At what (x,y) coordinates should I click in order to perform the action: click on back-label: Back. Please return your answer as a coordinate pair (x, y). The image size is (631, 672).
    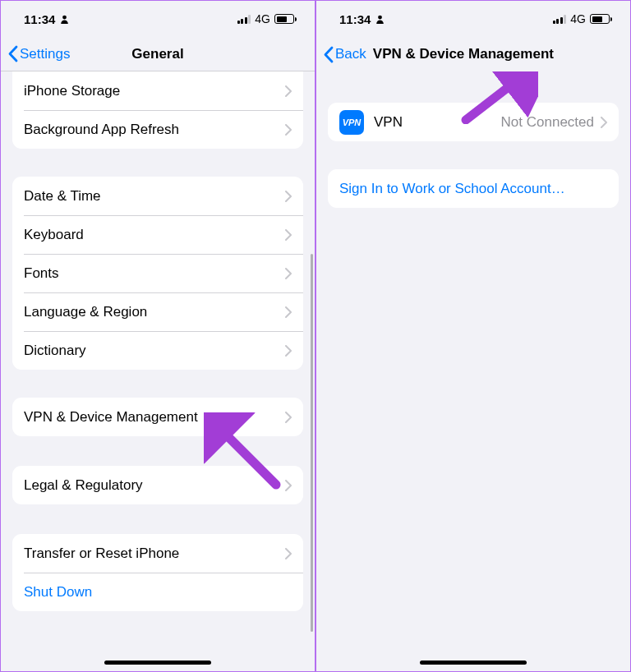
    Looking at the image, I should click on (351, 54).